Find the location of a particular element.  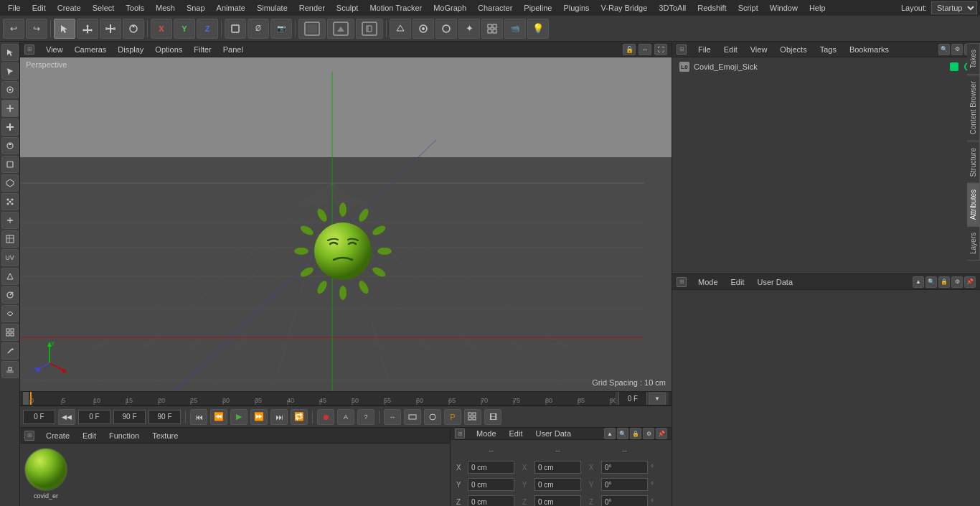

grid-key-button is located at coordinates (473, 417).